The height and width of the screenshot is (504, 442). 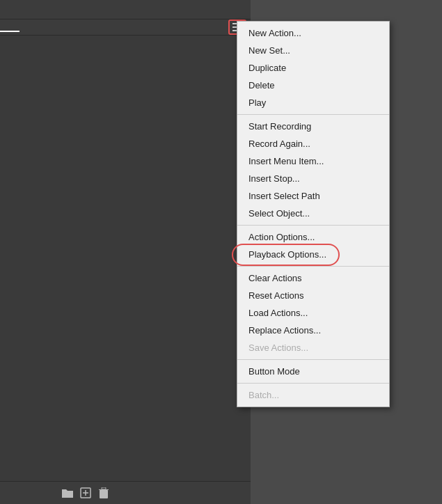 I want to click on menu-item-insert-menu-item---: Insert Menu Item..., so click(x=313, y=162).